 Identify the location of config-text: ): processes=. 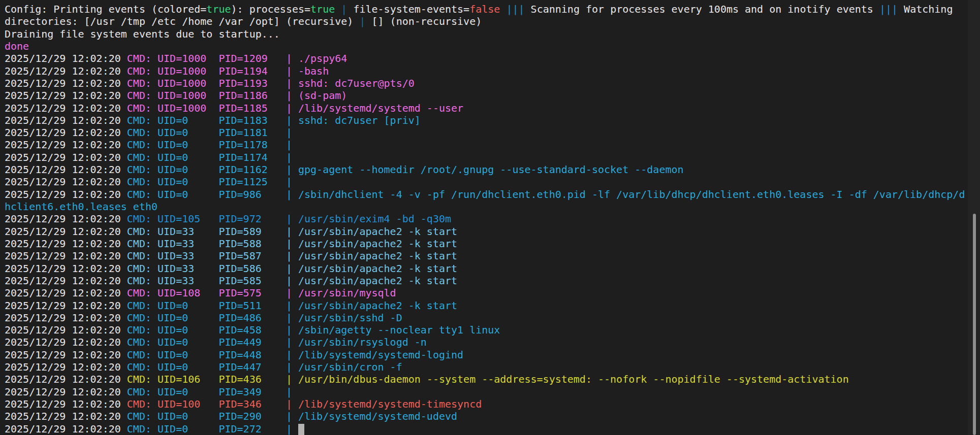
(271, 9).